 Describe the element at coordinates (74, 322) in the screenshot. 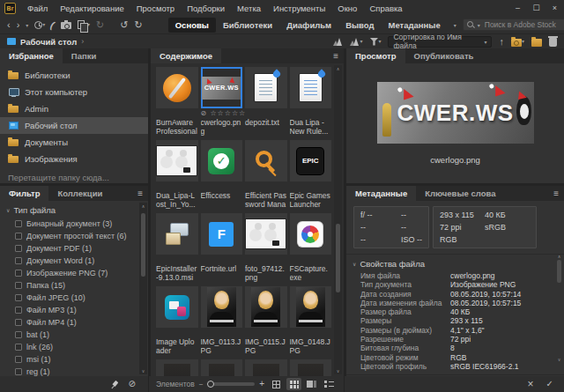

I see `filter-item: Файл MP4 (1)` at that location.